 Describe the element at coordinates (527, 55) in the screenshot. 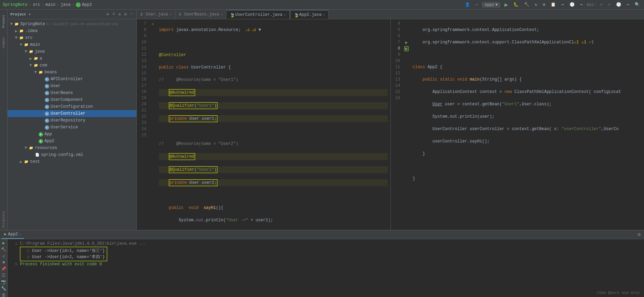

I see `code-line-r6` at that location.